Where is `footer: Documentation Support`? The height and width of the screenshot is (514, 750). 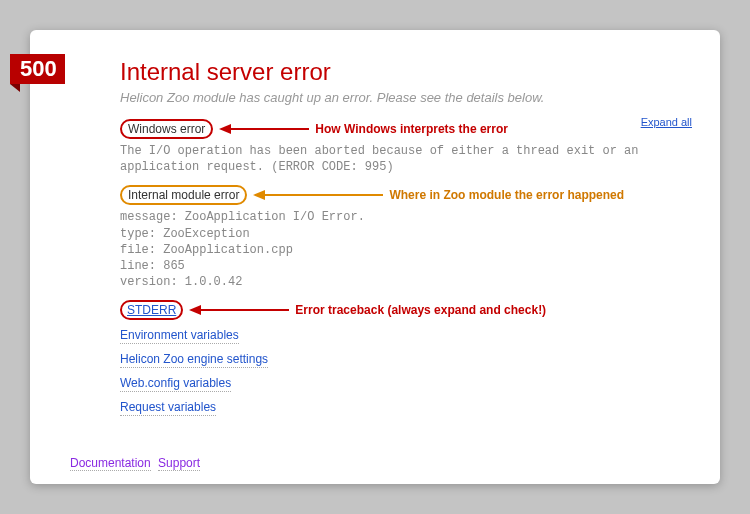 footer: Documentation Support is located at coordinates (137, 463).